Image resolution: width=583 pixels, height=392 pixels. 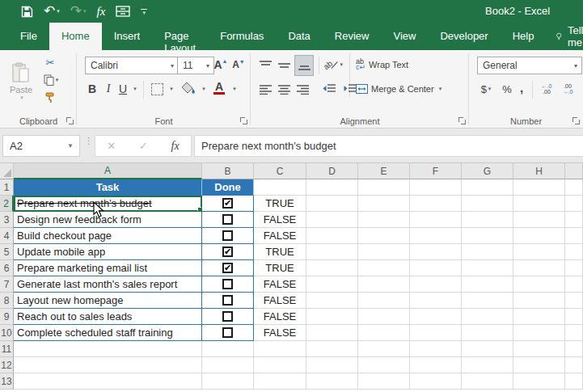 What do you see at coordinates (524, 36) in the screenshot?
I see `tab-help: Help` at bounding box center [524, 36].